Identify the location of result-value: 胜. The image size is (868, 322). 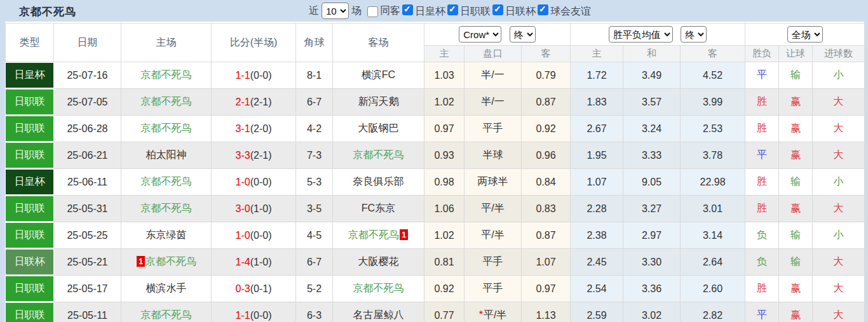
(762, 288).